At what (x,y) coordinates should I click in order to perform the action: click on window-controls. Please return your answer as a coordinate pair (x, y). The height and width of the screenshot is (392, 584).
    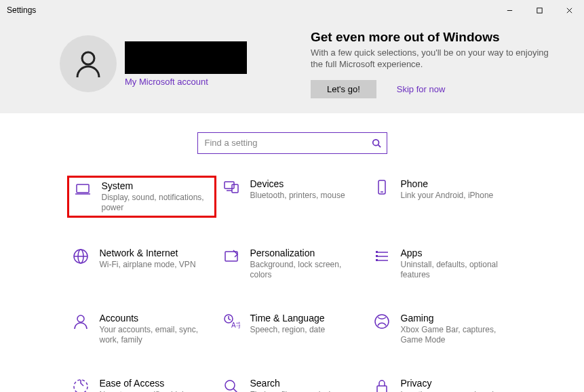
    Looking at the image, I should click on (539, 10).